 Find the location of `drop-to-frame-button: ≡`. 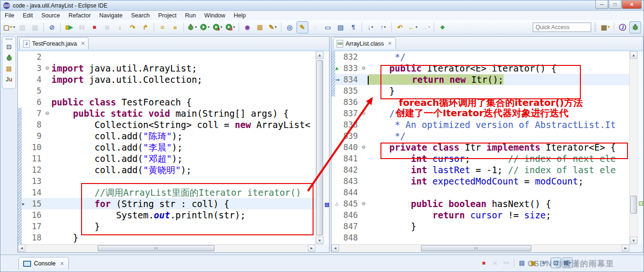

drop-to-frame-button: ≡ is located at coordinates (162, 27).